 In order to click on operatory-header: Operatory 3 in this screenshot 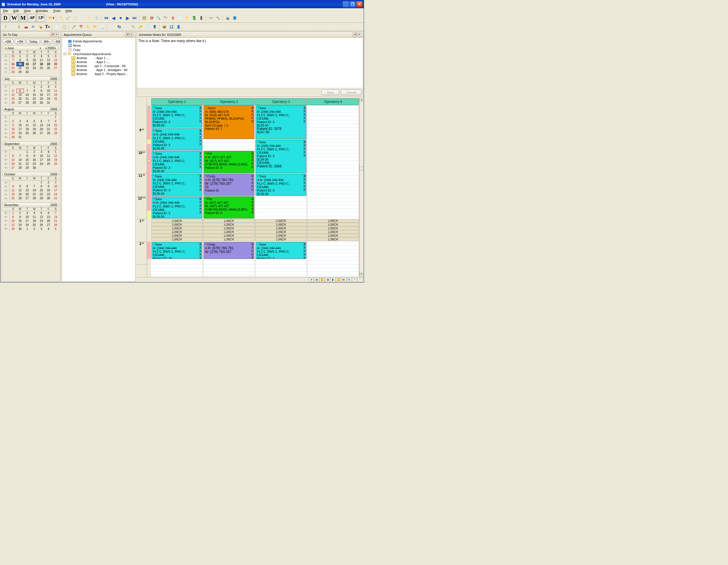, I will do `click(281, 102)`.